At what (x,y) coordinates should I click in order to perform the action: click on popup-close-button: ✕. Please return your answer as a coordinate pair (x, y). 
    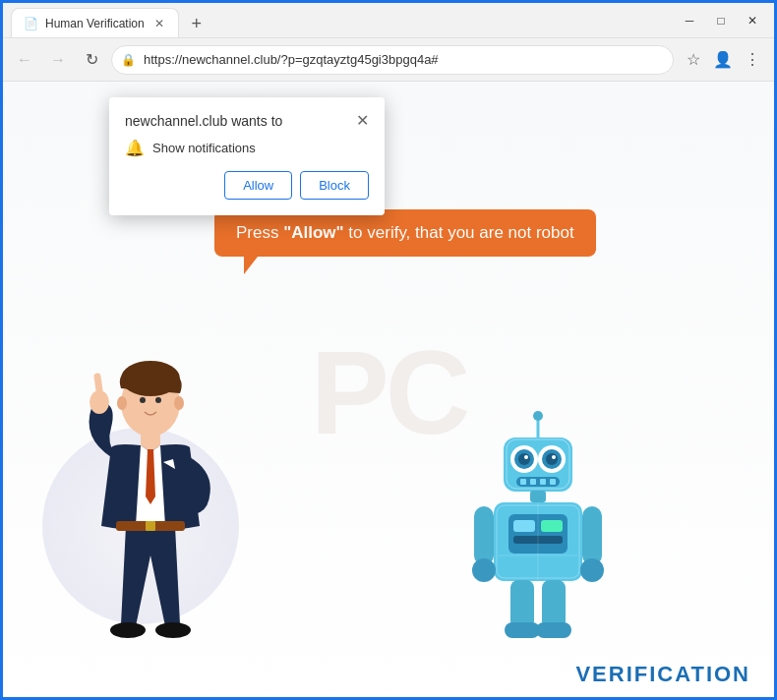
    Looking at the image, I should click on (362, 121).